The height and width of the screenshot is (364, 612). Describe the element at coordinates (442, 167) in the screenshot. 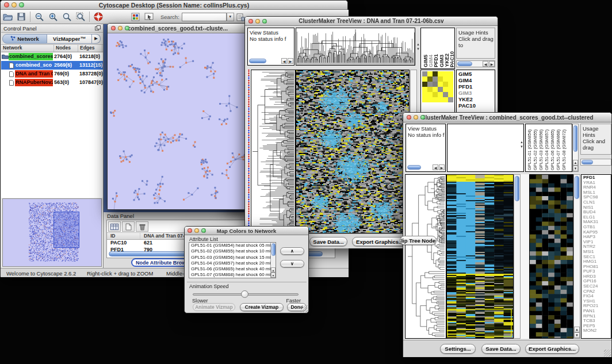

I see `tv2-status-scroll-right: ▶` at that location.